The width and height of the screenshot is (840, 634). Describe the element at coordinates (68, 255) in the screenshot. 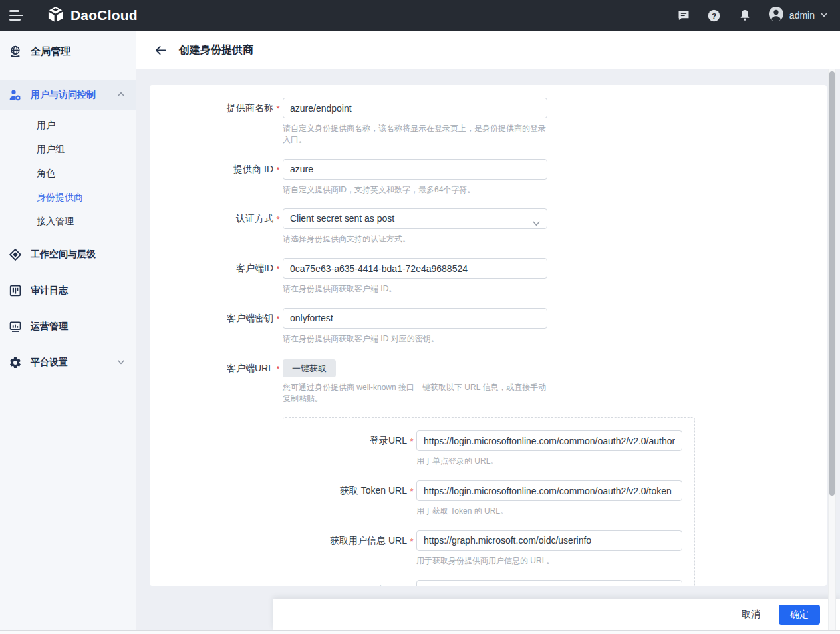

I see `sidebar-item-workspace-hierarchy: 工作空间与层级` at that location.